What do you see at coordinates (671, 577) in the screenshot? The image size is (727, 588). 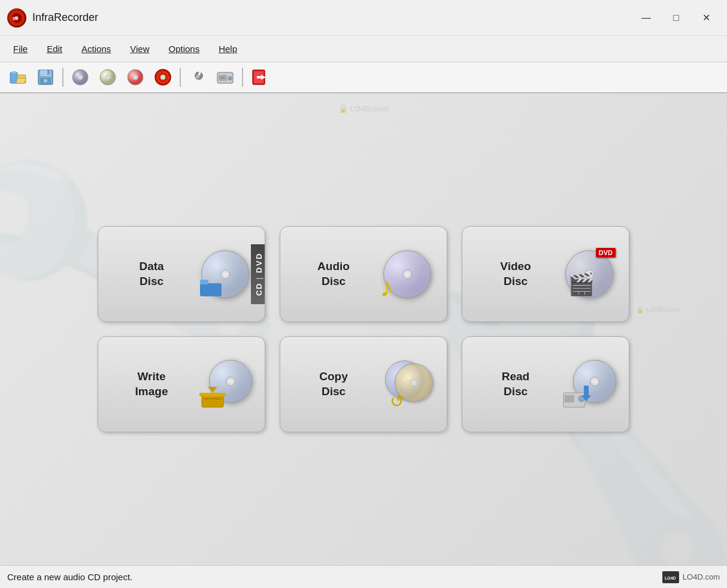 I see `lo4d-icon: LO4D` at bounding box center [671, 577].